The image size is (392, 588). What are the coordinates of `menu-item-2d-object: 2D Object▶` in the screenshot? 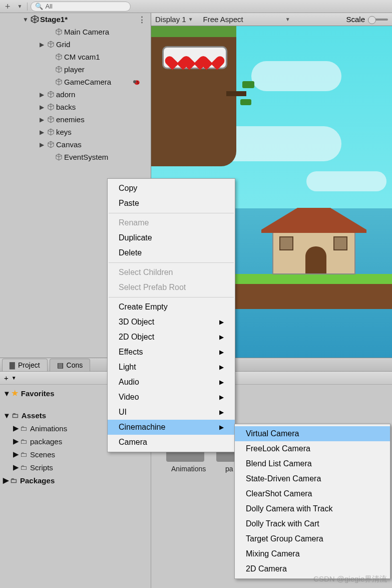 It's located at (171, 337).